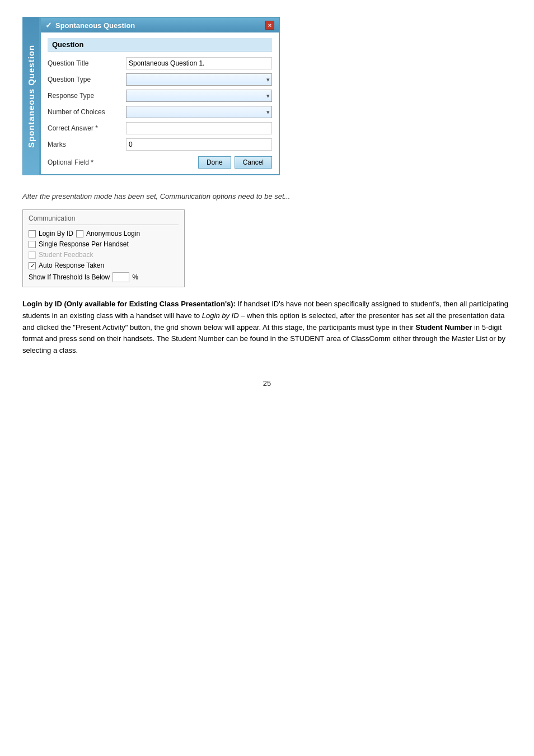 This screenshot has height=756, width=534. Describe the element at coordinates (202, 162) in the screenshot. I see `dialog-buttons: Done Cancel` at that location.